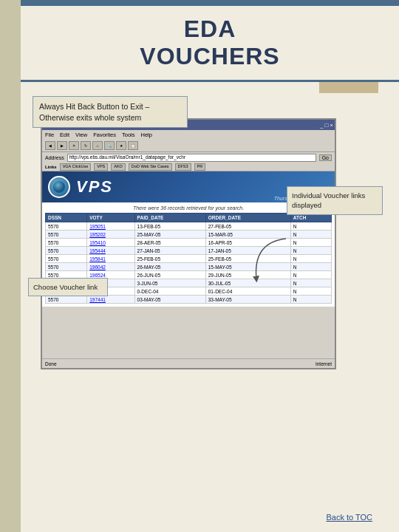 The width and height of the screenshot is (399, 532). What do you see at coordinates (86, 146) in the screenshot?
I see `refresh-button: ↻` at bounding box center [86, 146].